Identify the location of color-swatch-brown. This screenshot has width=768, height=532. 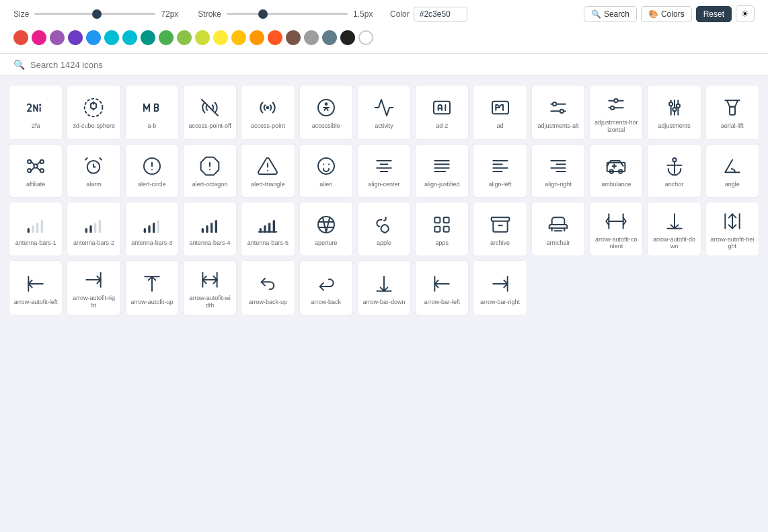
(293, 38).